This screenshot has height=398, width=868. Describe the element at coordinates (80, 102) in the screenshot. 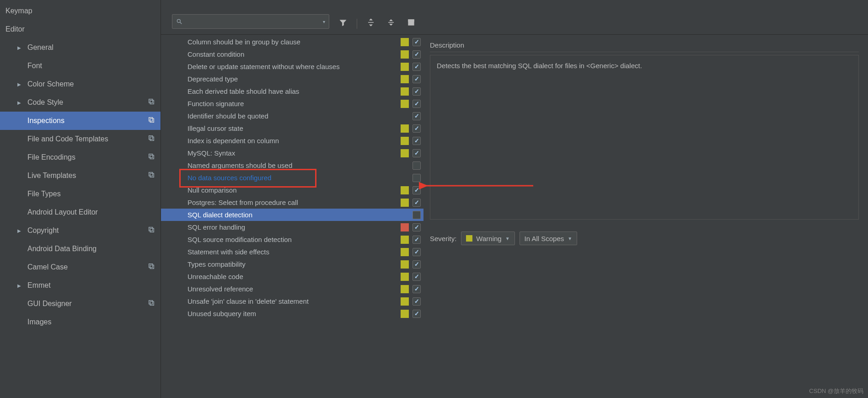

I see `sidebar-item-code-style: ▶Code Style` at that location.